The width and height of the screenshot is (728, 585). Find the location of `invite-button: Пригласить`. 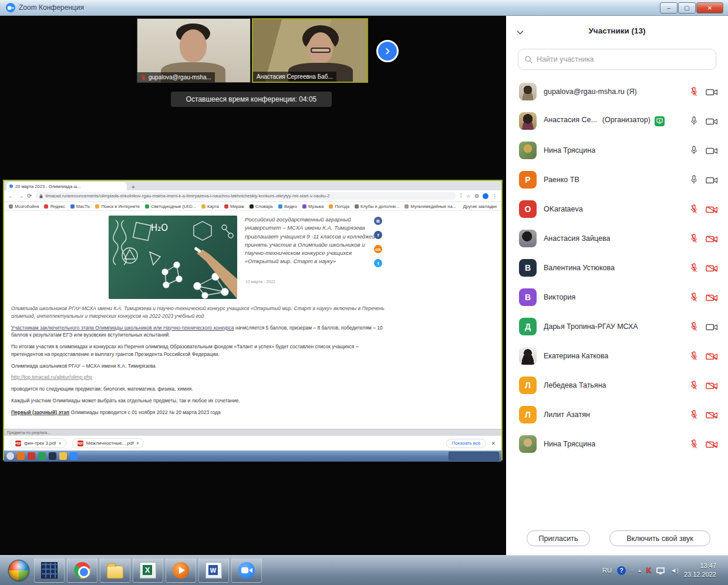

invite-button: Пригласить is located at coordinates (558, 538).